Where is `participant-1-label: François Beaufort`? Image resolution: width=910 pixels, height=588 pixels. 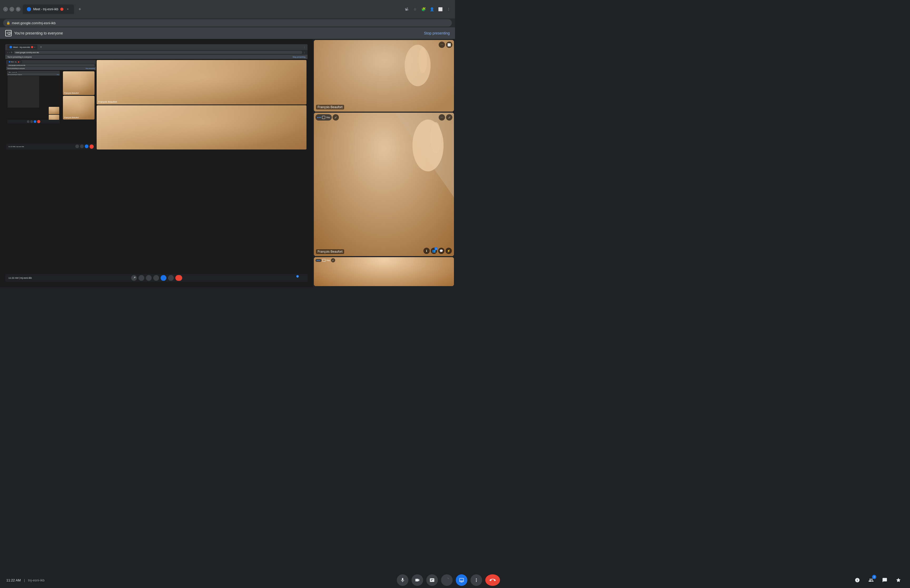
participant-1-label: François Beaufort is located at coordinates (330, 107).